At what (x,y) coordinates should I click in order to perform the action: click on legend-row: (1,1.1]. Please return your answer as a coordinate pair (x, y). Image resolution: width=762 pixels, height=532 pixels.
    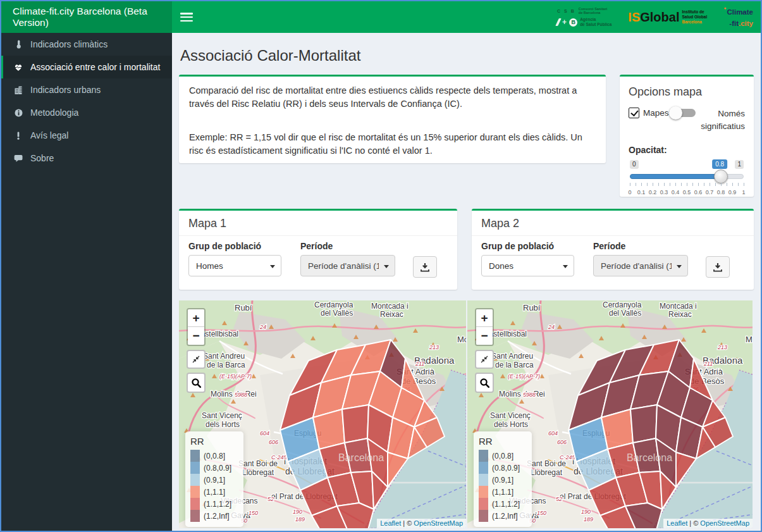
    Looking at the image, I should click on (503, 492).